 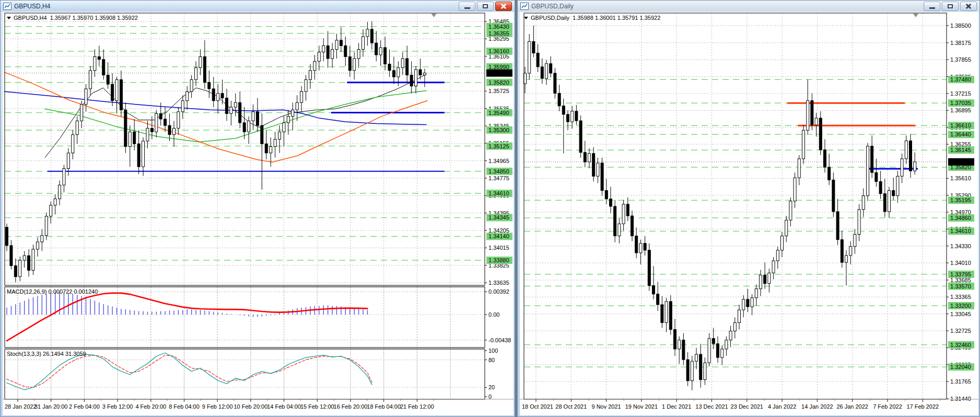 I want to click on svg-text: 26 Jan 2022, so click(x=853, y=407).